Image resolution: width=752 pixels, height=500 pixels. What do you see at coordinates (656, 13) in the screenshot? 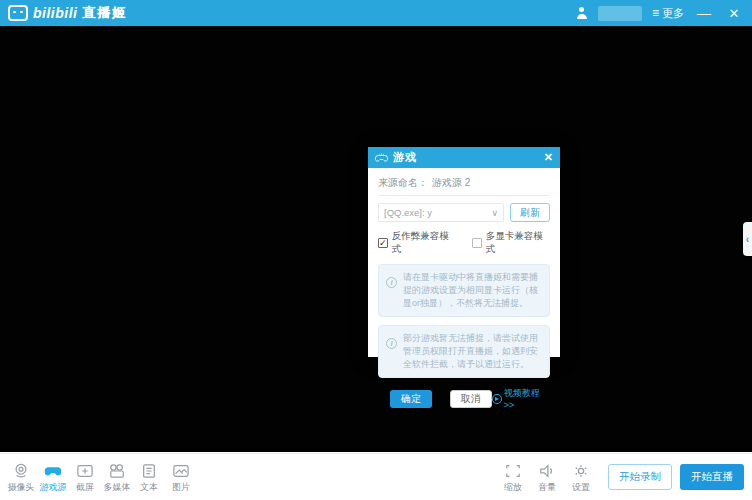
I see `hamburger-icon: ≡` at bounding box center [656, 13].